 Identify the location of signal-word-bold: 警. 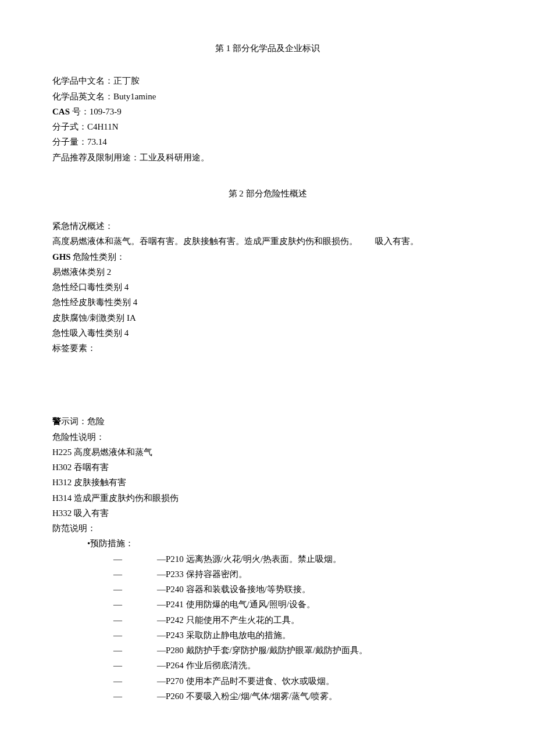
(57, 421).